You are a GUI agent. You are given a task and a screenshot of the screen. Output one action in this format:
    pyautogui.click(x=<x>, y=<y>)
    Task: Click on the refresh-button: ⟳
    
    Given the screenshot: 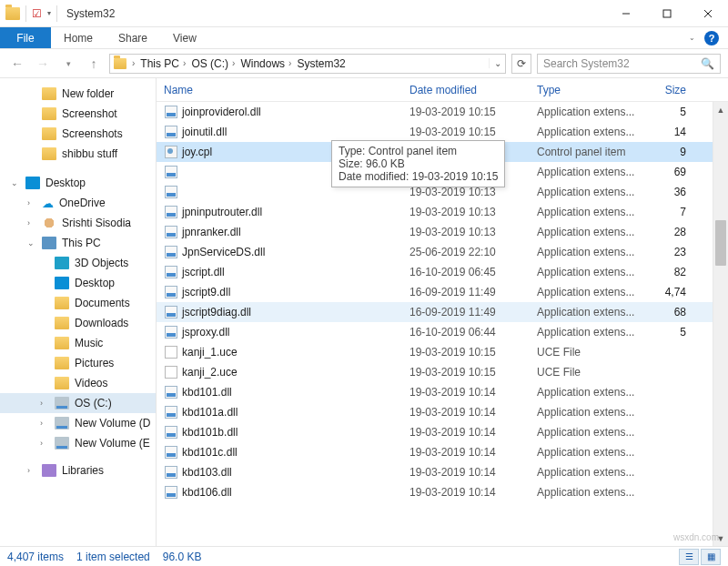 What is the action you would take?
    pyautogui.click(x=521, y=64)
    